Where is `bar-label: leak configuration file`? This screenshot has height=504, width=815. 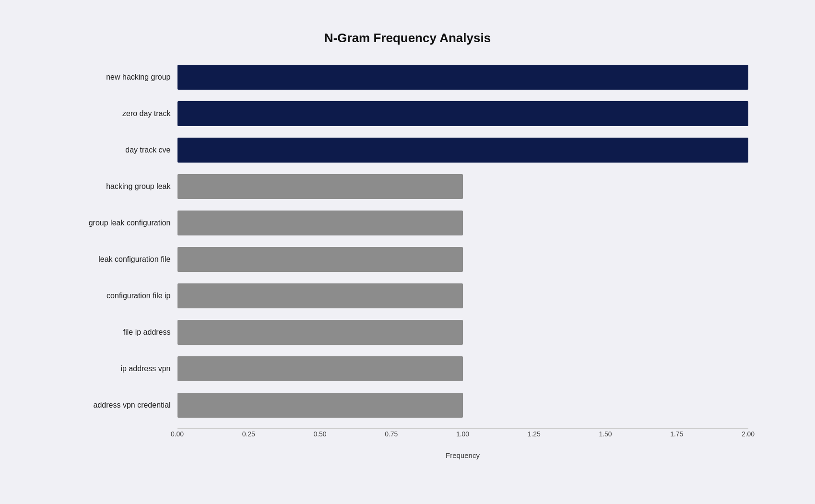
bar-label: leak configuration file is located at coordinates (122, 259).